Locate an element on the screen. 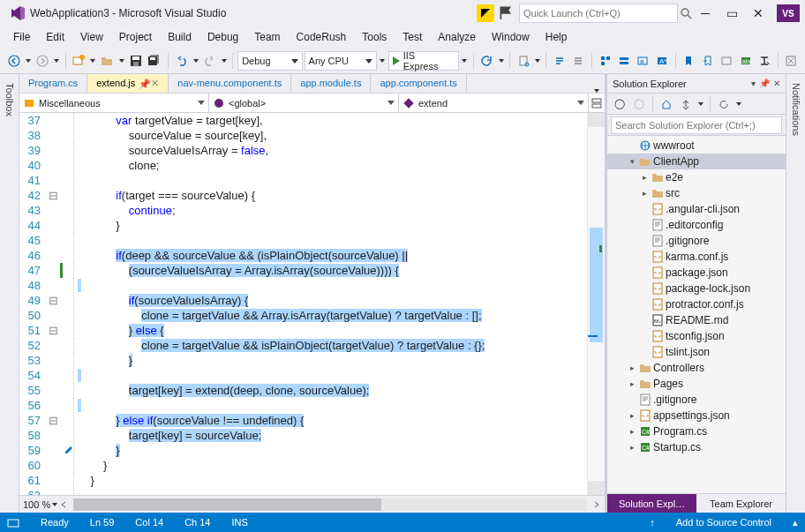 The width and height of the screenshot is (805, 532). tree-node-e2e: e2e is located at coordinates (696, 177).